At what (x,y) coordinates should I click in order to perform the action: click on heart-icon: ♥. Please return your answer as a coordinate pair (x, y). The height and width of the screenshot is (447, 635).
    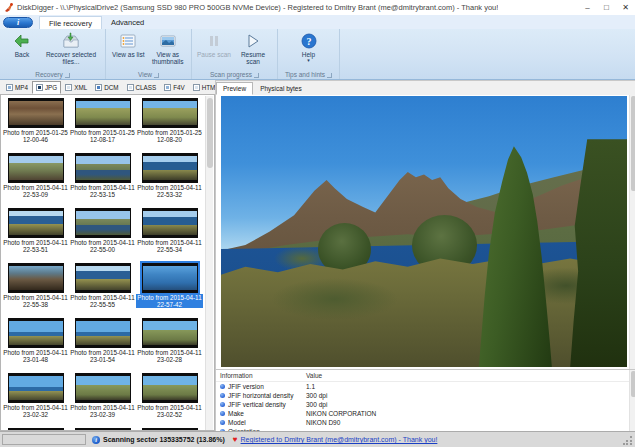
    Looking at the image, I should click on (236, 440).